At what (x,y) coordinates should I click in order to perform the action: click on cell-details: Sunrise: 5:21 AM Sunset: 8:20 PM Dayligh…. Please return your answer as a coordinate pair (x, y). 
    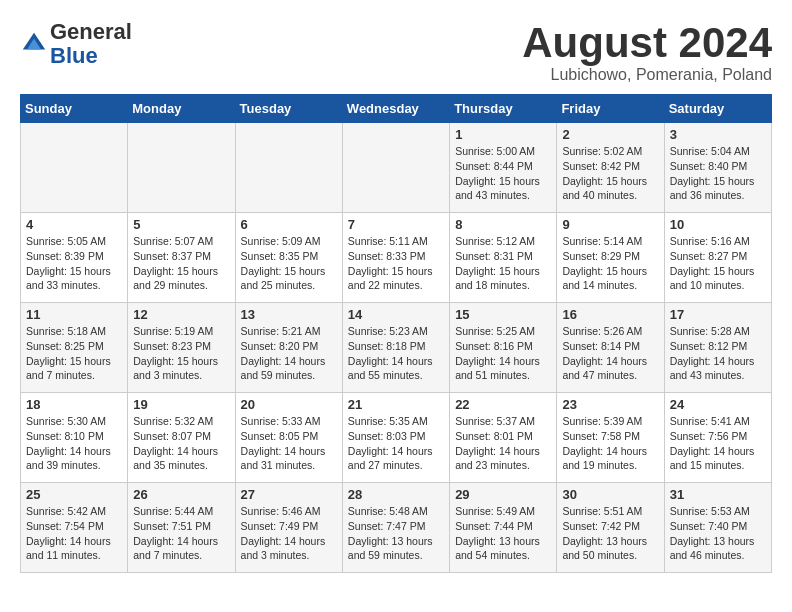
    Looking at the image, I should click on (289, 354).